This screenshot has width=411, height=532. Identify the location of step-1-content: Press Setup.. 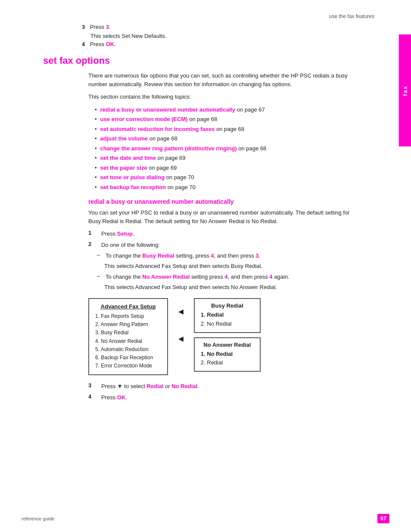
(118, 234).